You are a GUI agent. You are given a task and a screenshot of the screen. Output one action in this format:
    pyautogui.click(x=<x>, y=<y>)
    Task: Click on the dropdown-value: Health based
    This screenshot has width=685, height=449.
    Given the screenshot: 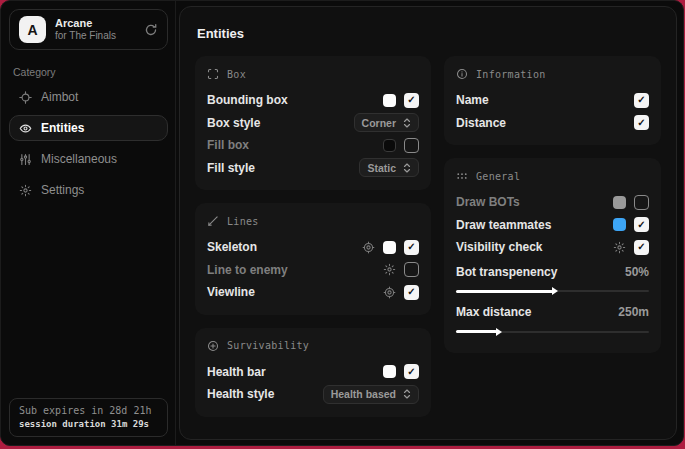 What is the action you would take?
    pyautogui.click(x=364, y=394)
    